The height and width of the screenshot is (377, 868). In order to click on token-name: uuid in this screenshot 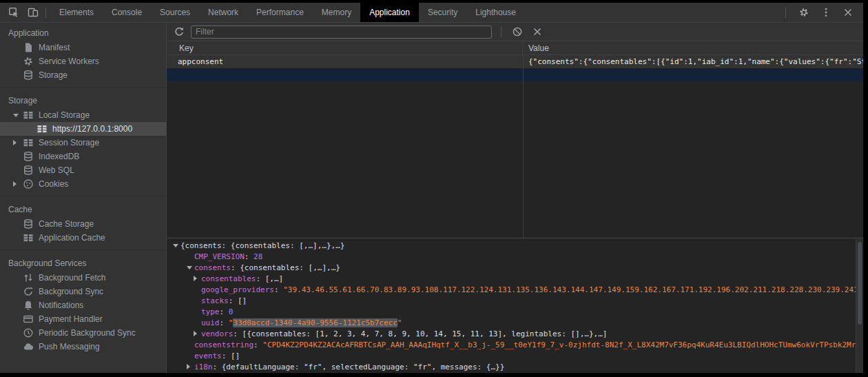, I will do `click(211, 323)`.